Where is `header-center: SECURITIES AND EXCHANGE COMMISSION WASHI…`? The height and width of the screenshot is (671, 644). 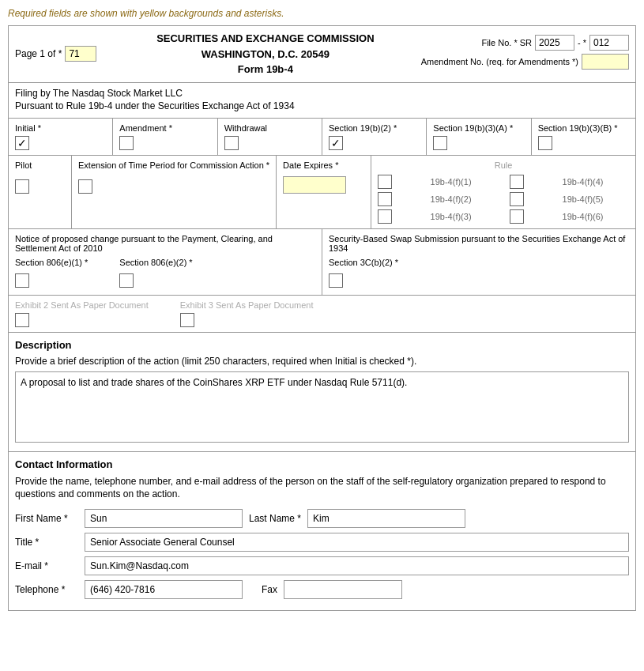 header-center: SECURITIES AND EXCHANGE COMMISSION WASHI… is located at coordinates (266, 54).